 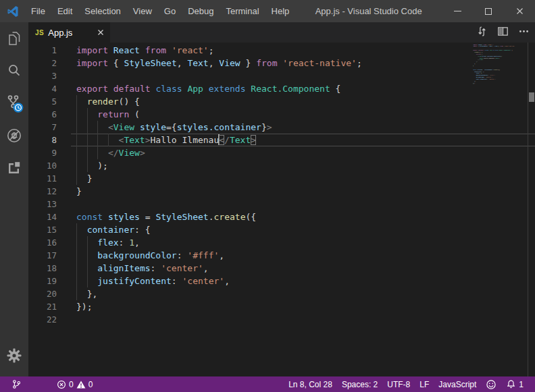 What do you see at coordinates (303, 269) in the screenshot?
I see `line-content: alignItems: 'center',` at bounding box center [303, 269].